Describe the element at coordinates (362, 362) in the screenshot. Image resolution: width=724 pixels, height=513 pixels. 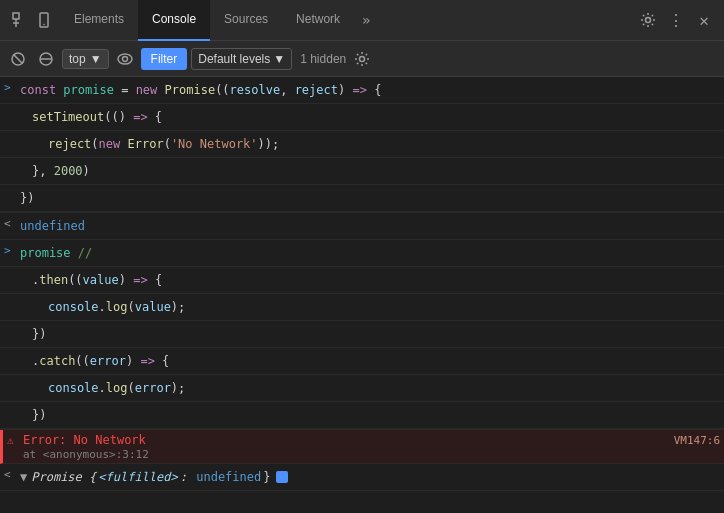
I see `promise-line-5: .catch((error) => {` at that location.